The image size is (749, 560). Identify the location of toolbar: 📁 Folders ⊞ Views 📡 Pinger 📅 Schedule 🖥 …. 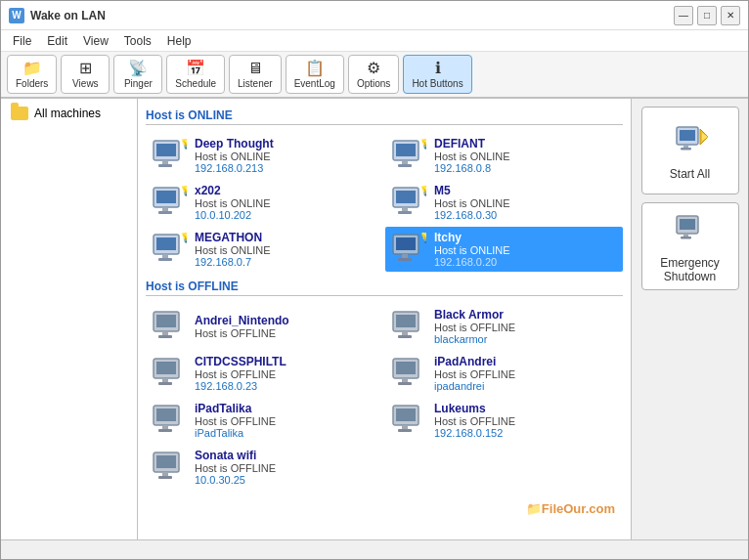
(374, 75).